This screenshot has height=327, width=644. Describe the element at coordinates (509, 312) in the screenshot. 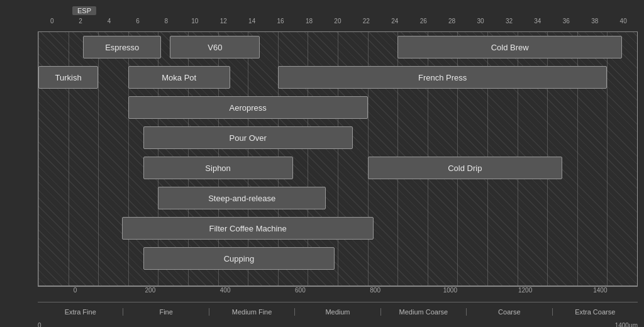

I see `bottom-category-label: Coarse` at that location.